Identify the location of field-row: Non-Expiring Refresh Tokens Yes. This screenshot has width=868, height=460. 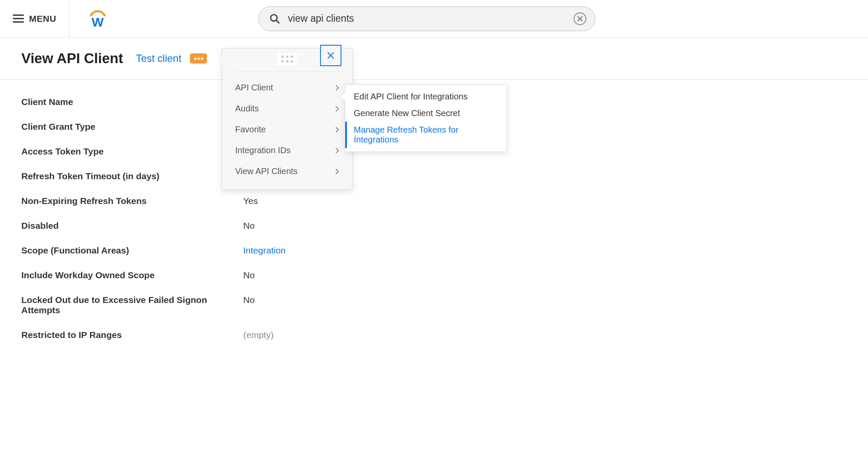
(434, 201).